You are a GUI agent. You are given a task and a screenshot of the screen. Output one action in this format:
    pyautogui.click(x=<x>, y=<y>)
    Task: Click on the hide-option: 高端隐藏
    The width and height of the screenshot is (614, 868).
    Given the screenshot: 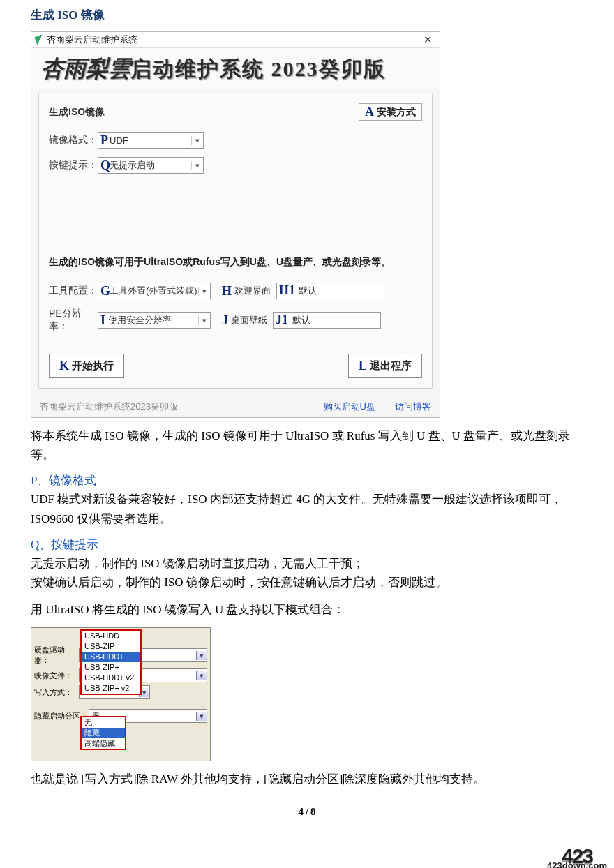 What is the action you would take?
    pyautogui.click(x=103, y=744)
    